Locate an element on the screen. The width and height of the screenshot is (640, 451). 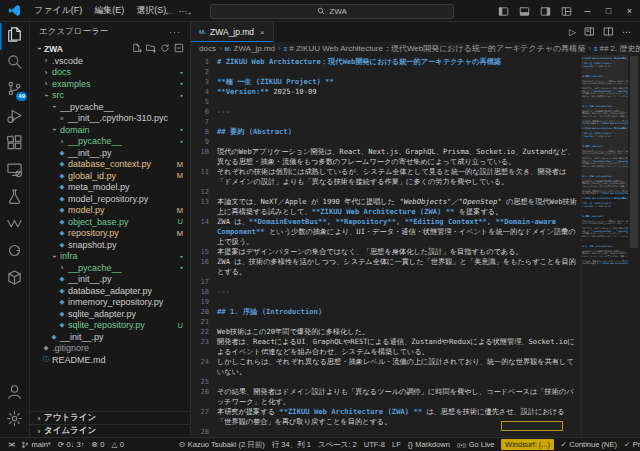
status-git-branch: main* is located at coordinates (36, 444).